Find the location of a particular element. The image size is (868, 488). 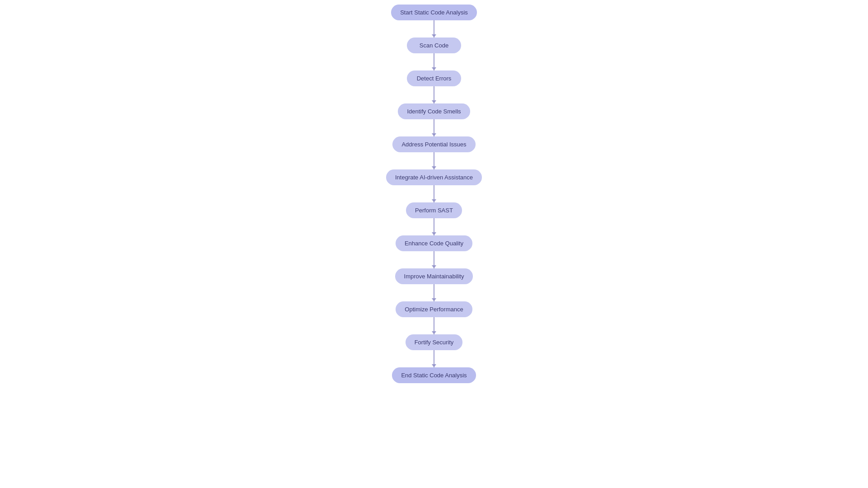

flow-node-integrate-ai: Integrate AI-driven Assistance is located at coordinates (434, 177).